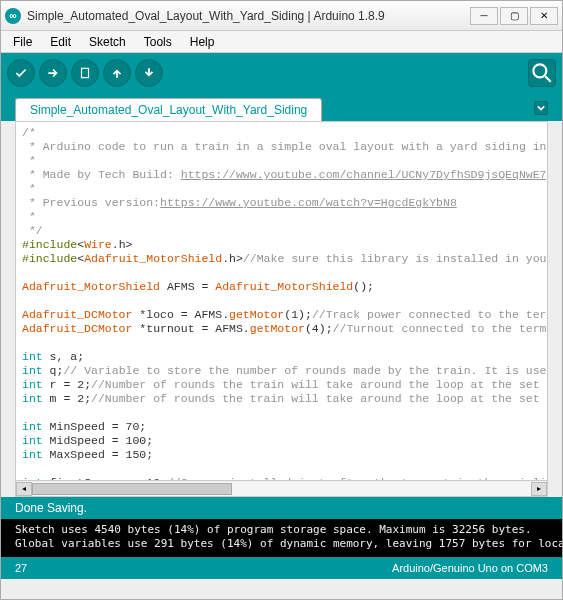 Image resolution: width=563 pixels, height=600 pixels. Describe the element at coordinates (53, 73) in the screenshot. I see `upload-button` at that location.